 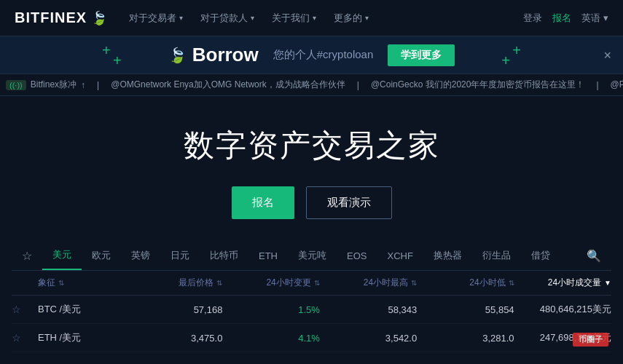 What do you see at coordinates (227, 18) in the screenshot?
I see `nav-item-lenders: 对于贷款人 ▾` at bounding box center [227, 18].